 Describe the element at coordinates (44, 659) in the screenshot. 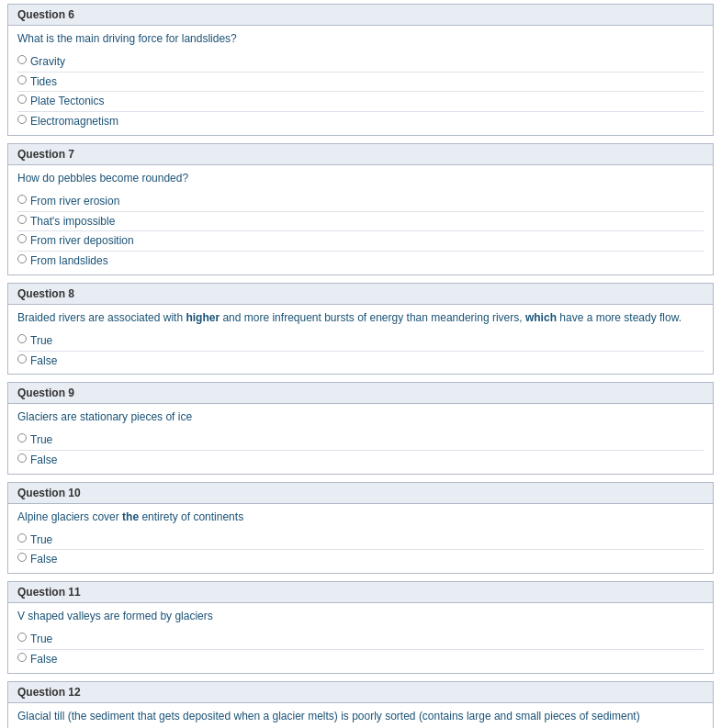

I see `option-label-q11-1: False` at that location.